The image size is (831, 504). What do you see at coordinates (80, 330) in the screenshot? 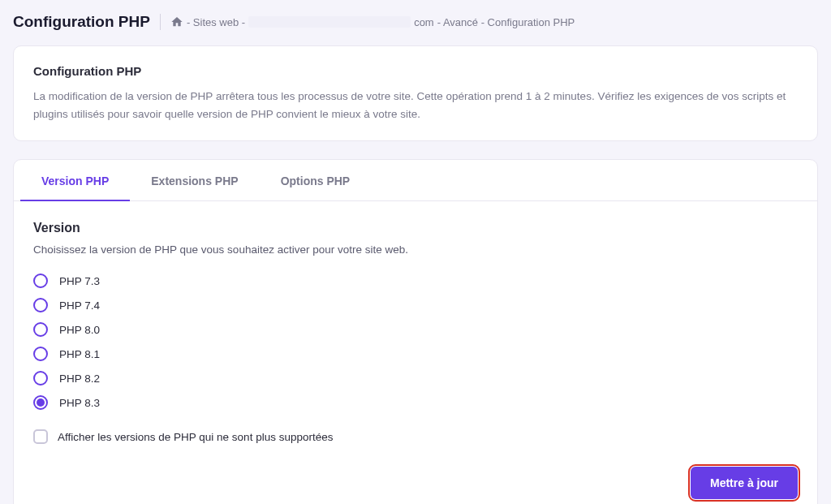
I see `php-version-label: PHP 8.0` at bounding box center [80, 330].